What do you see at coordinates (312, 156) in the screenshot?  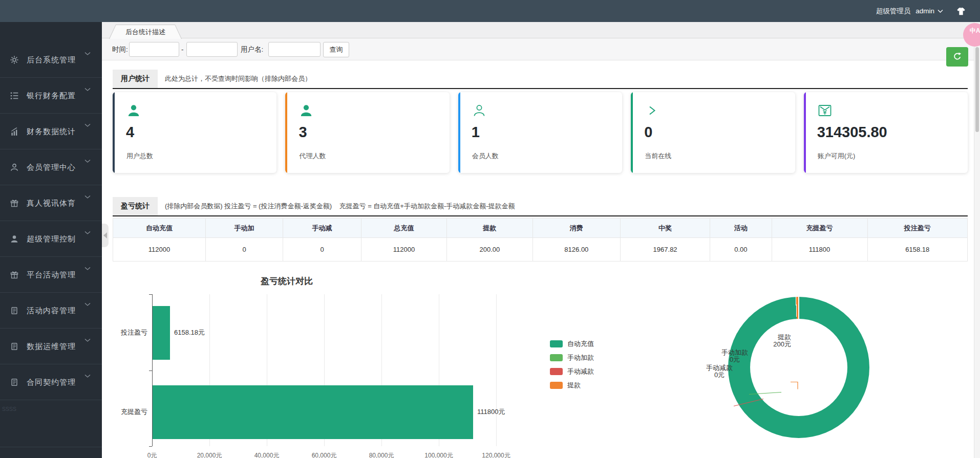 I see `card-label: 代理人数` at bounding box center [312, 156].